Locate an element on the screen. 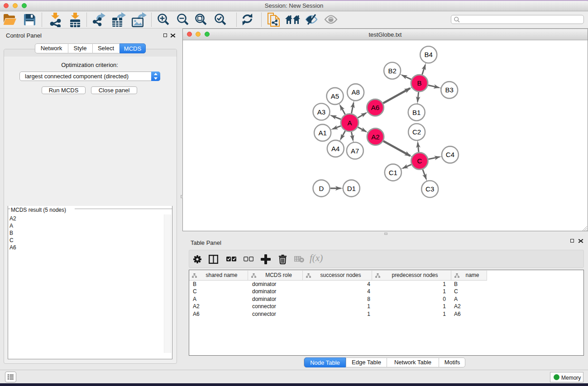 The image size is (588, 386). svg-text: C is located at coordinates (419, 161).